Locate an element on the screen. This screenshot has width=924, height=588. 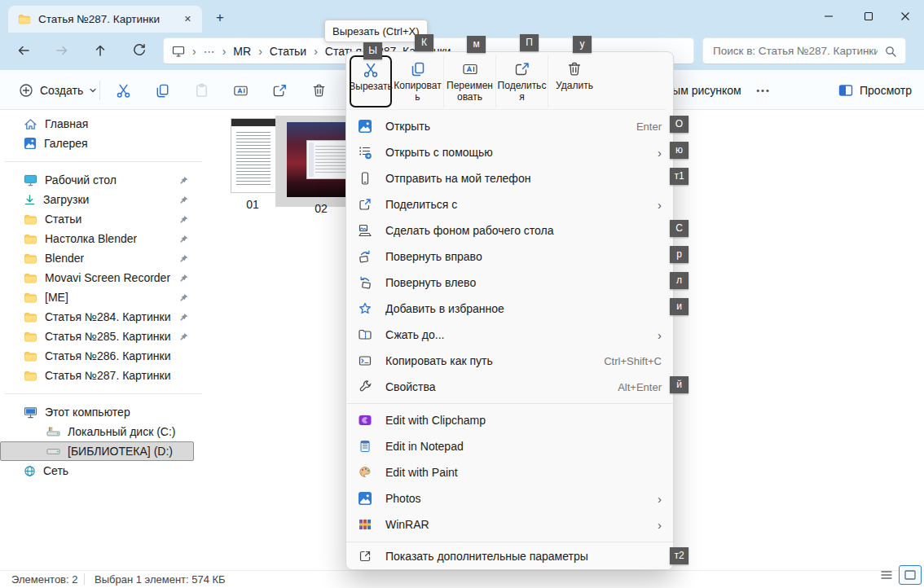
sidebar-item-this-pc: Этот компьютер is located at coordinates (97, 412).